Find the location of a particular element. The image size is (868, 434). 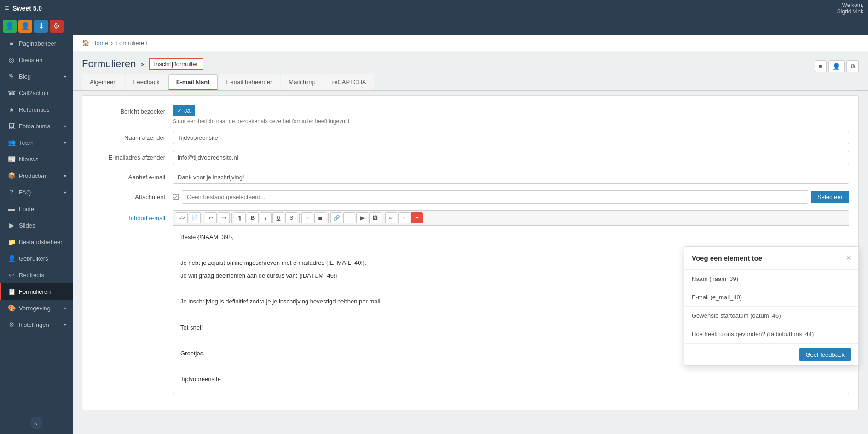

tb-link-btn: 🔗 is located at coordinates (336, 218).